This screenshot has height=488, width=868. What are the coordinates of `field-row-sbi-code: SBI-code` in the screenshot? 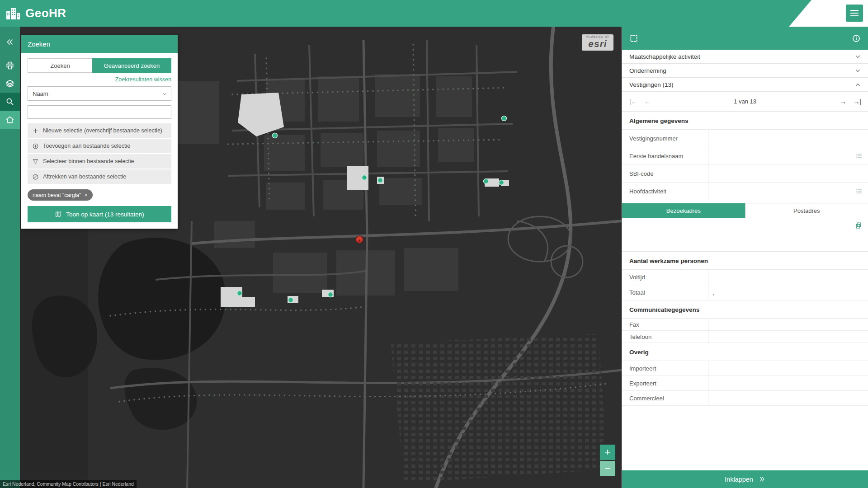 It's located at (745, 174).